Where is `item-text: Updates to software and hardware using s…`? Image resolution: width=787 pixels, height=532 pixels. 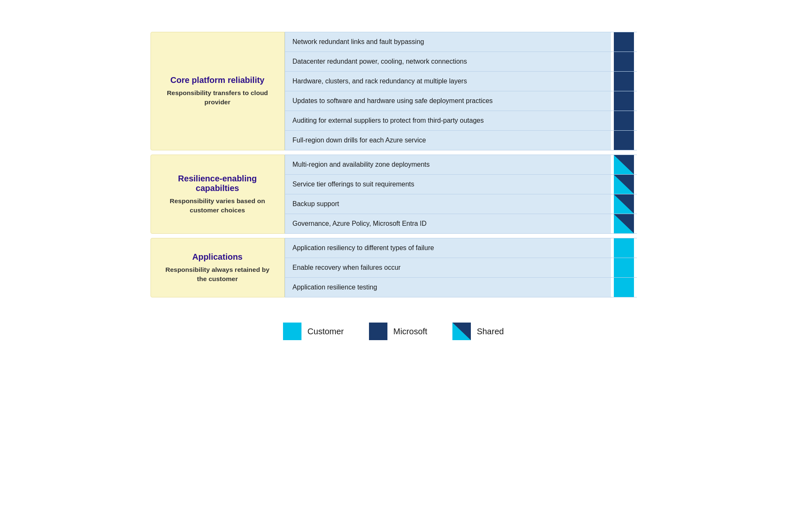
item-text: Updates to software and hardware using s… is located at coordinates (448, 101).